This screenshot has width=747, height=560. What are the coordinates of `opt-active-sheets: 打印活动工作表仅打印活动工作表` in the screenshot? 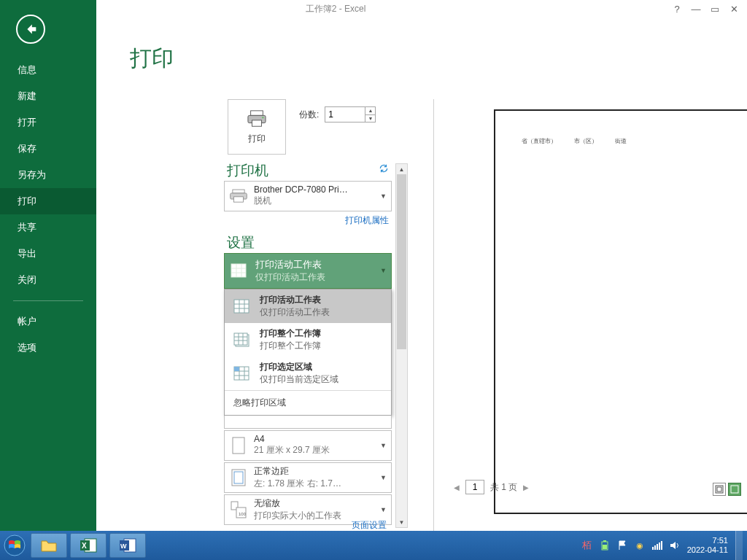 It's located at (308, 306).